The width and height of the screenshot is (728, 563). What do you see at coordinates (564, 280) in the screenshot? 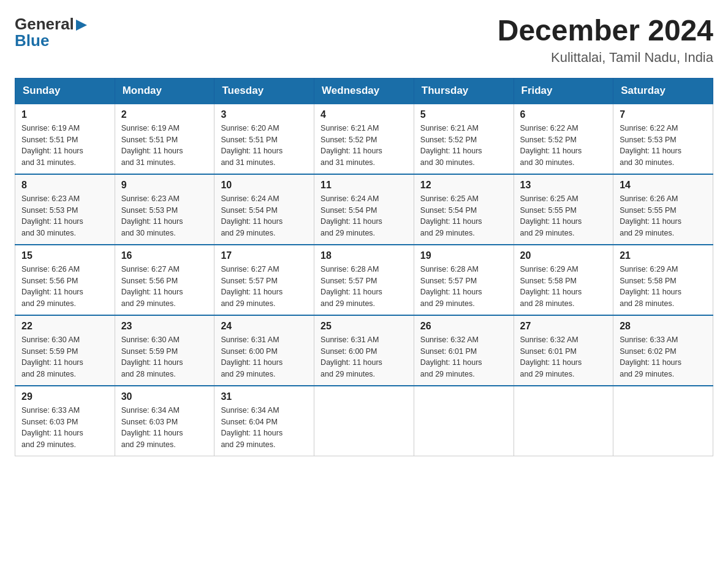
I see `calendar-cell: 20Sunrise: 6:29 AMSunset: 5:58 PMDayligh…` at bounding box center [564, 280].